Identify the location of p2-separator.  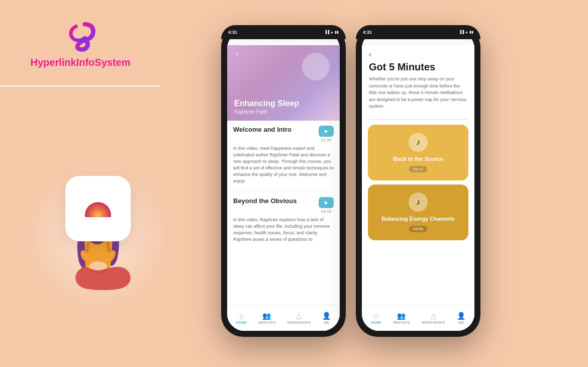
(418, 120).